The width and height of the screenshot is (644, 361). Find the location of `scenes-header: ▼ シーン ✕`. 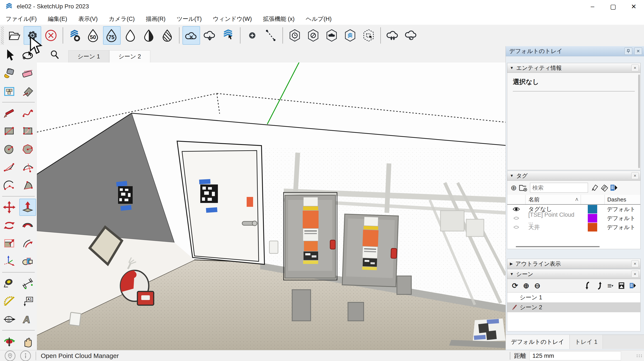

scenes-header: ▼ シーン ✕ is located at coordinates (574, 274).